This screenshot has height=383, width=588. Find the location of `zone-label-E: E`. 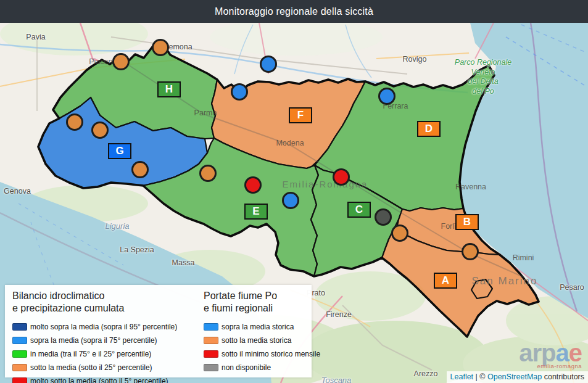

zone-label-E: E is located at coordinates (256, 212).